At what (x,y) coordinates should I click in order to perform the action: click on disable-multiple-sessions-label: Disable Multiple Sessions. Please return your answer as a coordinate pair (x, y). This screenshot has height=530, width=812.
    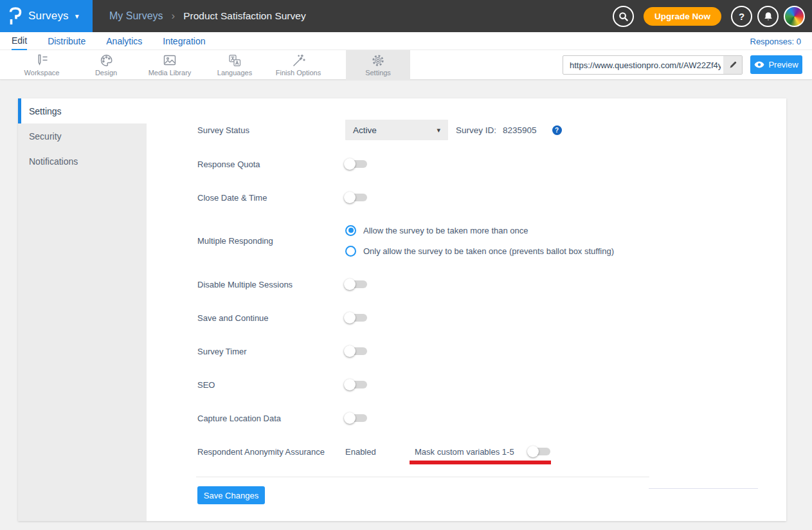
    Looking at the image, I should click on (271, 284).